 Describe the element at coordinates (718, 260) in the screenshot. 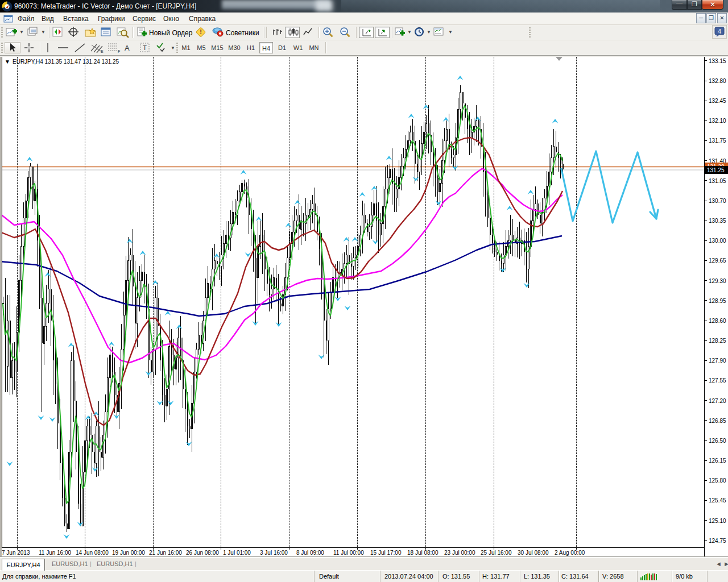

I see `svg-text: 129.65` at that location.